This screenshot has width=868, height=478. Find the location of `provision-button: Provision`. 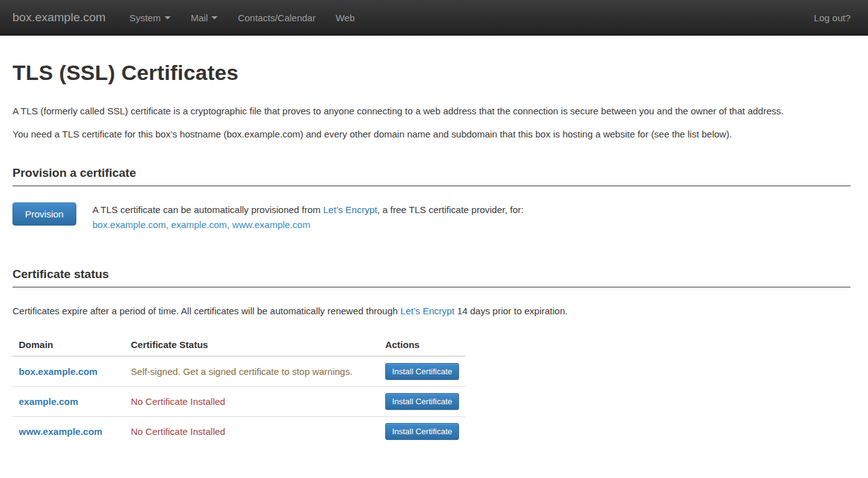

provision-button: Provision is located at coordinates (44, 214).